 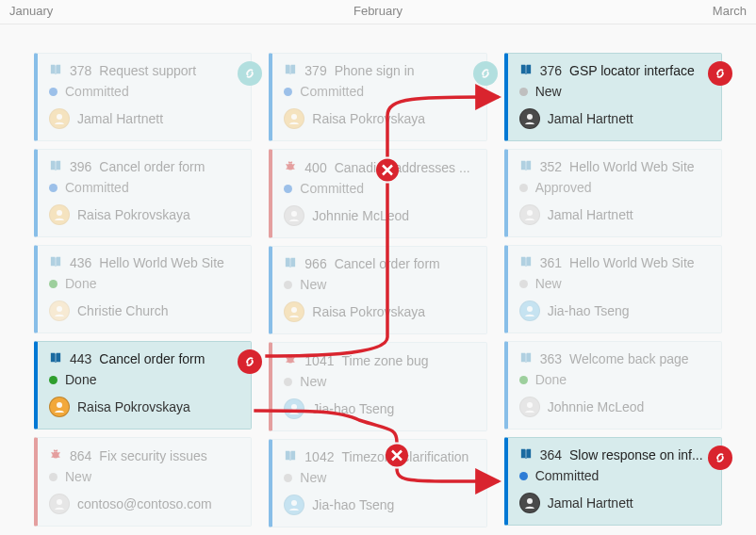 What do you see at coordinates (615, 359) in the screenshot?
I see `card-title-row: 363 Welcome back page` at bounding box center [615, 359].